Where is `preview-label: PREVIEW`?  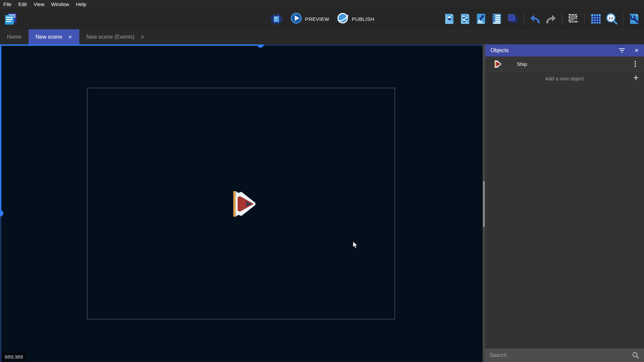
preview-label: PREVIEW is located at coordinates (317, 19).